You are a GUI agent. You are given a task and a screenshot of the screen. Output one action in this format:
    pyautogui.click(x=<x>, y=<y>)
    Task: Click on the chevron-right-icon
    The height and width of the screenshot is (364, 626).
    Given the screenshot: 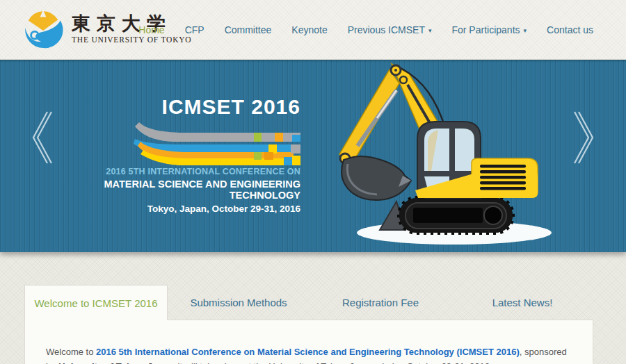 What is the action you would take?
    pyautogui.click(x=584, y=138)
    